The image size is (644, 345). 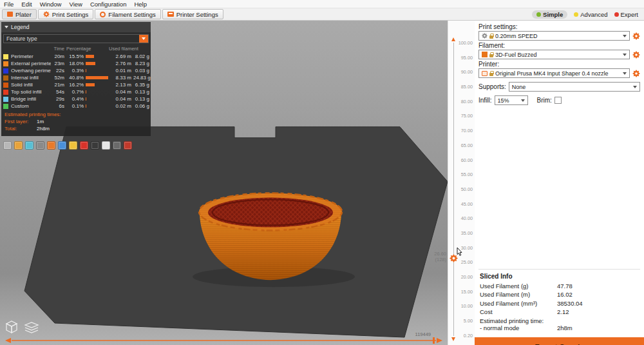 What do you see at coordinates (84, 146) in the screenshot?
I see `custom-gcodes-icon` at bounding box center [84, 146].